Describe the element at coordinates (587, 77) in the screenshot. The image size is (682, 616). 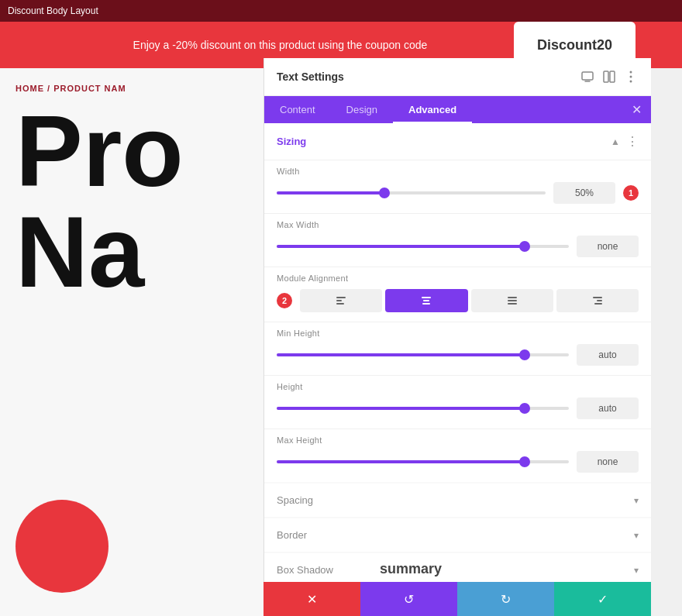
I see `screen-icon` at that location.